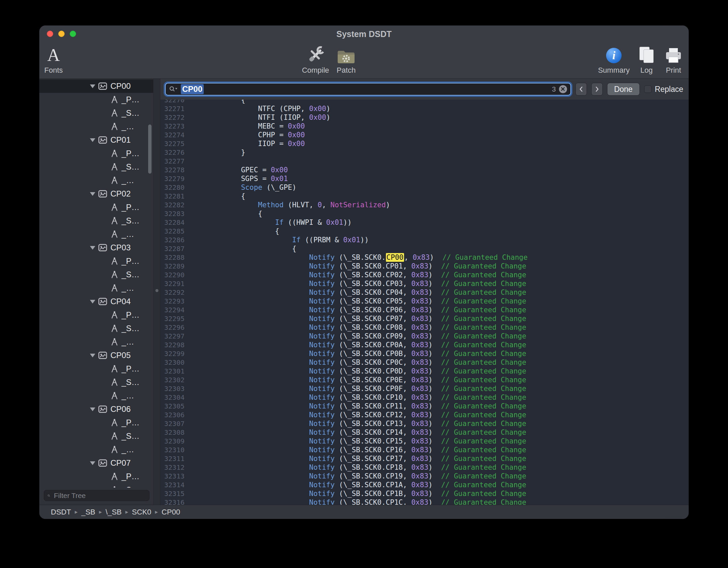 Image resolution: width=728 pixels, height=568 pixels. Describe the element at coordinates (96, 485) in the screenshot. I see `tree-item-cp07-child: _S…` at that location.